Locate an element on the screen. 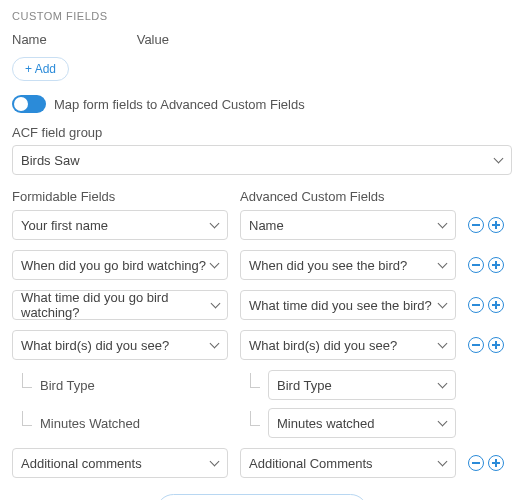 This screenshot has width=524, height=500. acf-group-select: Birds Saw is located at coordinates (262, 160).